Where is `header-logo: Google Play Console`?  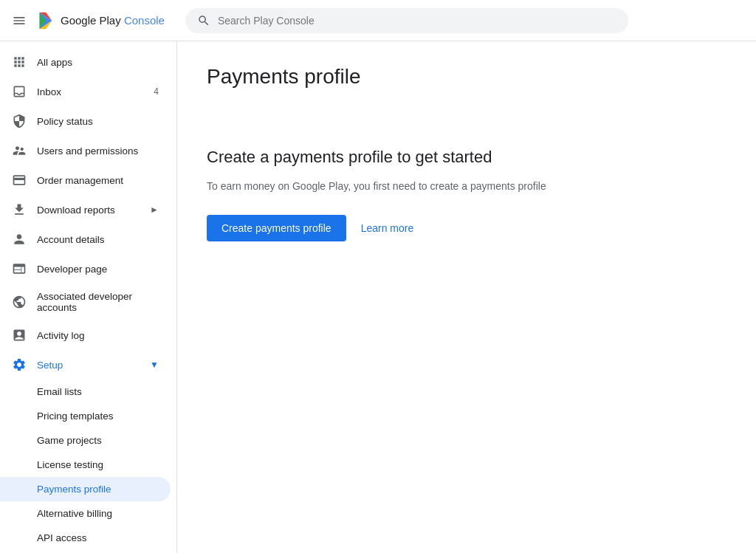 header-logo: Google Play Console is located at coordinates (100, 21).